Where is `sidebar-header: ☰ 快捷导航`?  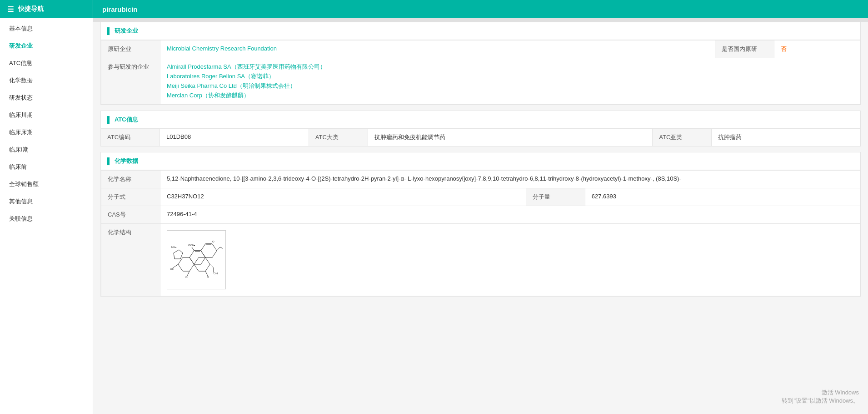
sidebar-header: ☰ 快捷导航 is located at coordinates (46, 9).